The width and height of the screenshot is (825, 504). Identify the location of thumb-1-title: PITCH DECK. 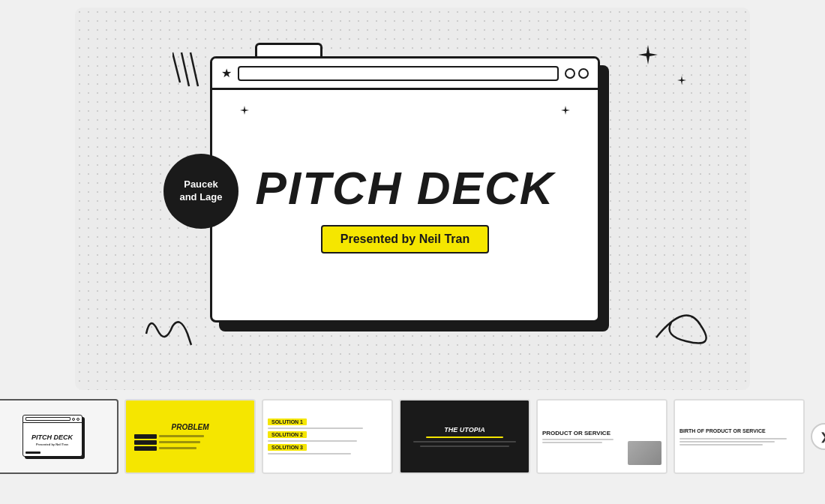
(52, 437).